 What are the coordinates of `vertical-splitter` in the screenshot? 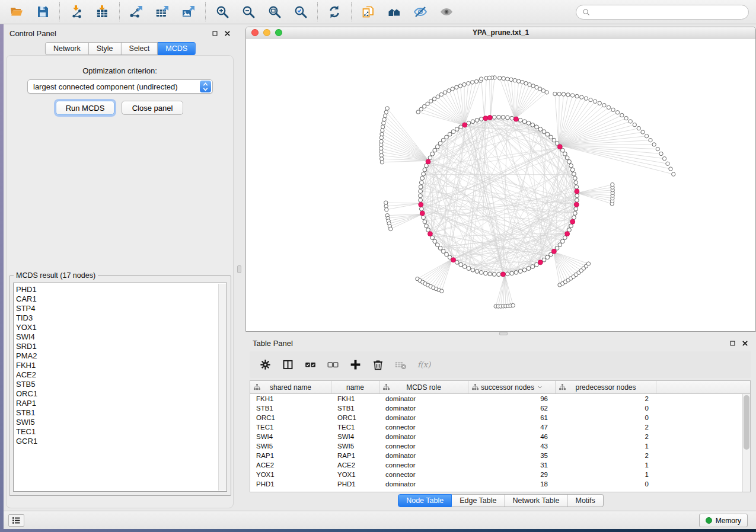 It's located at (240, 268).